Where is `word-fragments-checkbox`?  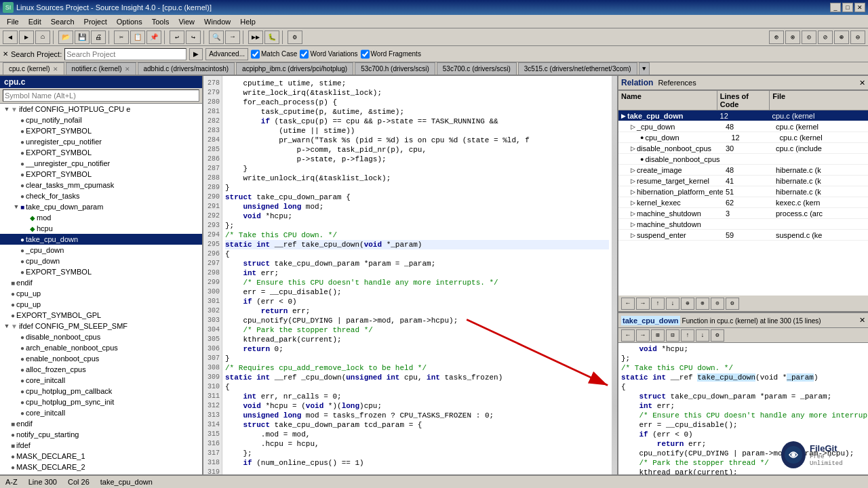 word-fragments-checkbox is located at coordinates (365, 54).